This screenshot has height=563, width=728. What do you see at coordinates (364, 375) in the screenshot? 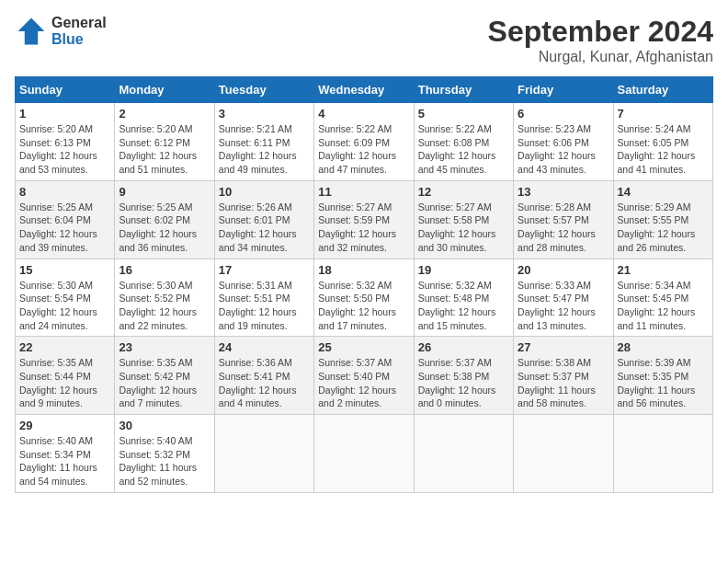
I see `day-cell-25: 25Sunrise: 5:37 AMSunset: 5:40 PMDayligh…` at bounding box center [364, 375].